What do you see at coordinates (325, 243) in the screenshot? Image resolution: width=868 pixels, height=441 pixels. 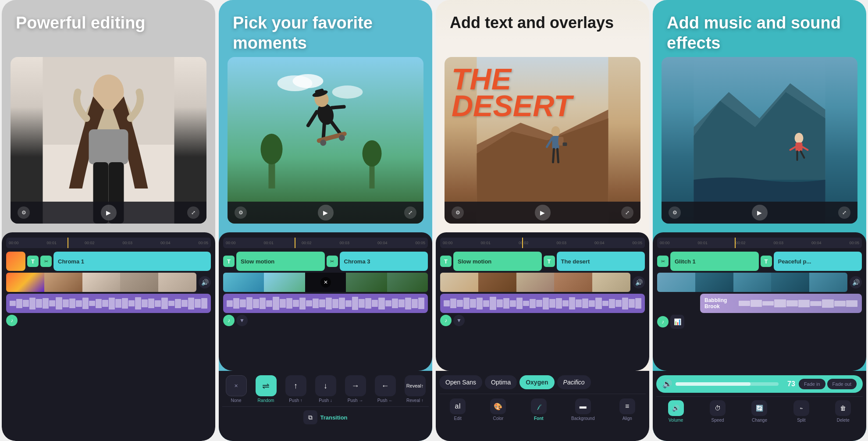 I see `panel-2-scrubber: 00:00 00:01 00:02 00:03 00:04 00:05` at bounding box center [325, 243].